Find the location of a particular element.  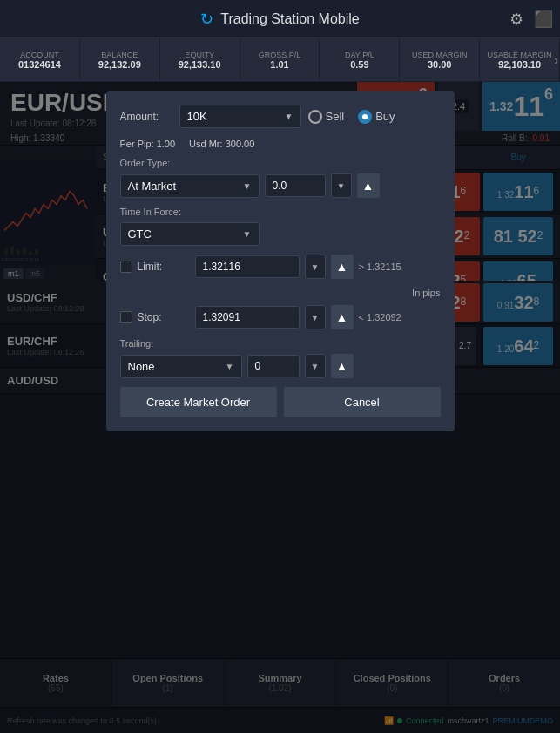

order-type-select: At Market ▼ is located at coordinates (190, 187).